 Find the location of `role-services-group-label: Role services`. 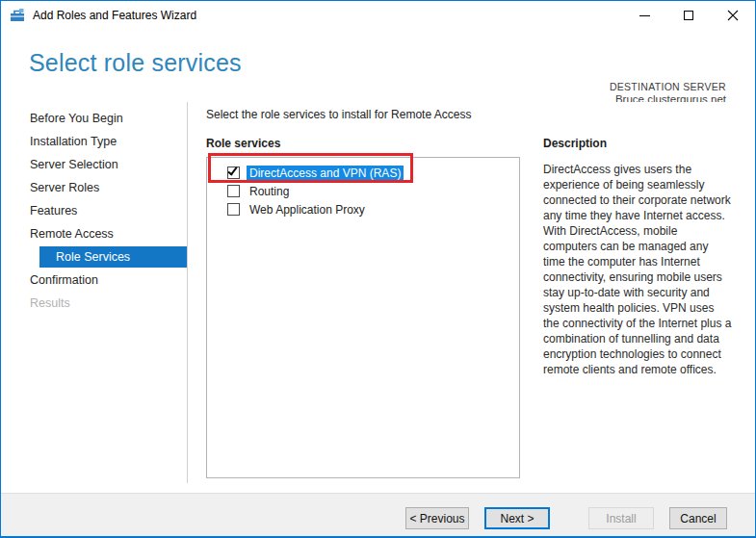

role-services-group-label: Role services is located at coordinates (243, 143).